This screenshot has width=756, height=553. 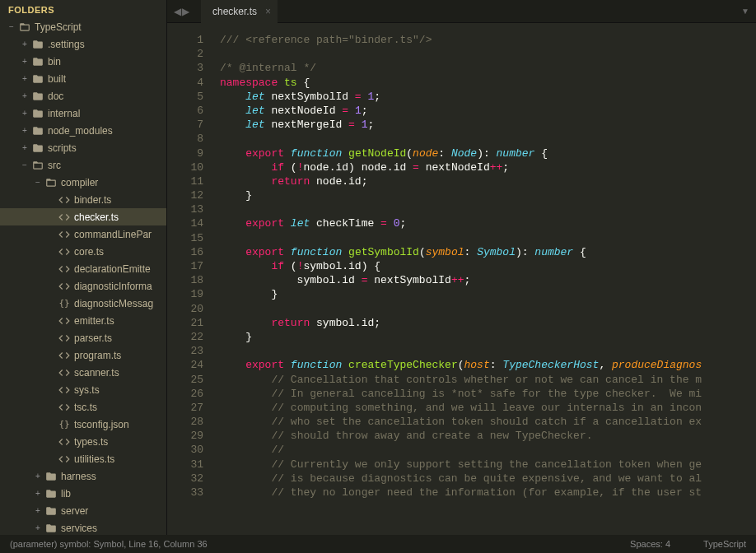 I want to click on file-item: diagnosticInforma, so click(x=83, y=286).